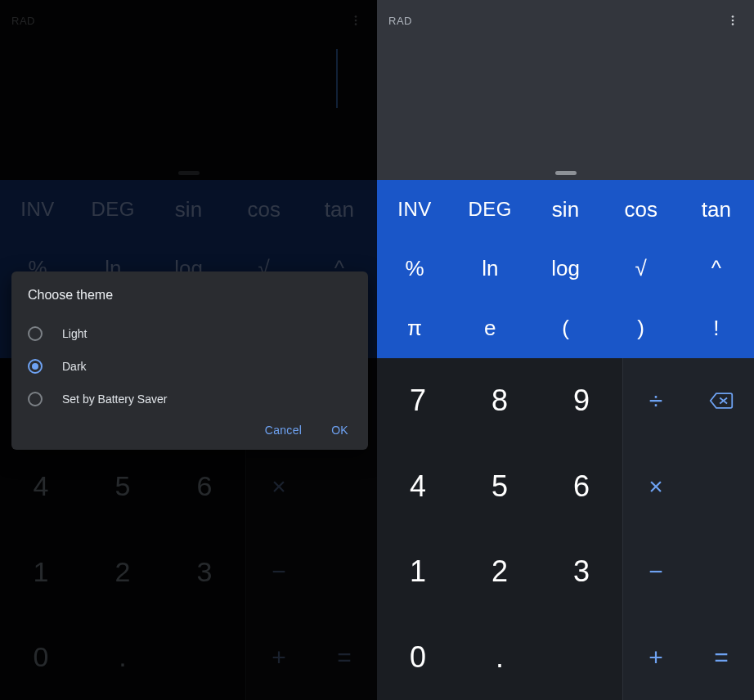 This screenshot has height=700, width=754. Describe the element at coordinates (656, 401) in the screenshot. I see `divide-button: ÷` at that location.